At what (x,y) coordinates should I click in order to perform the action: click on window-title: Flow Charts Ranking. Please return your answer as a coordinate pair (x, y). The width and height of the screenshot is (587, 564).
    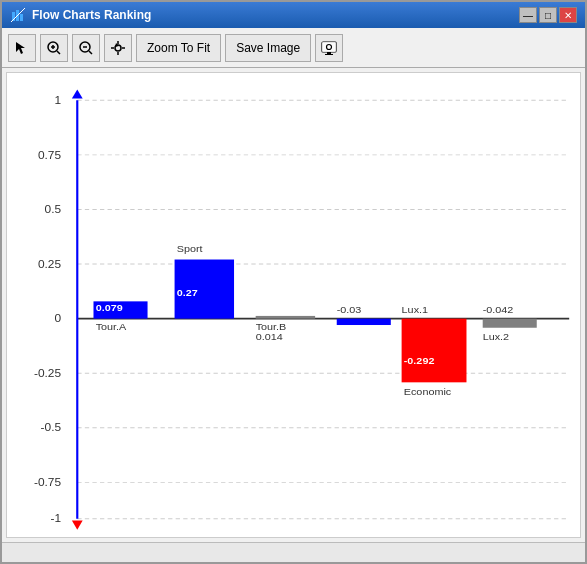
    Looking at the image, I should click on (92, 15).